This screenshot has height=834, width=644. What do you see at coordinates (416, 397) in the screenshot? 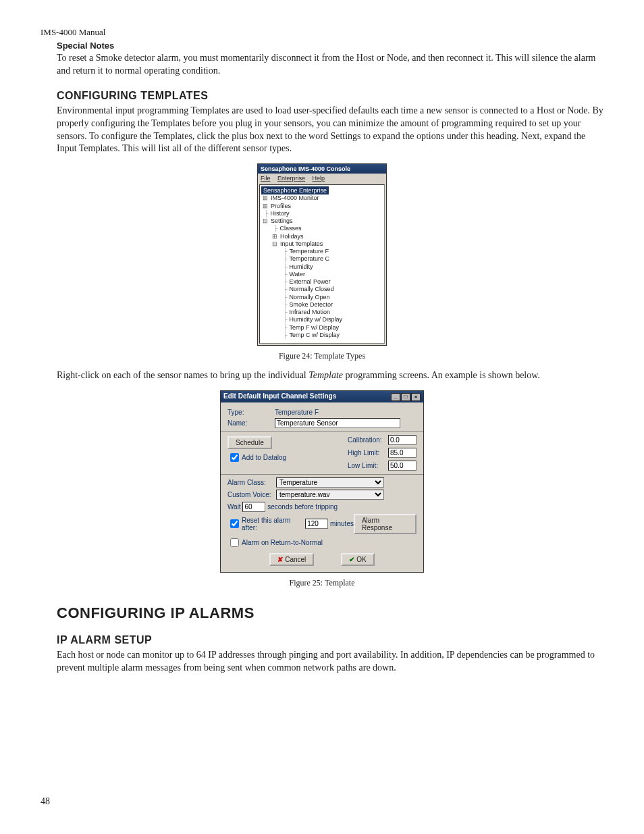
I see `close-icon: ×` at bounding box center [416, 397].